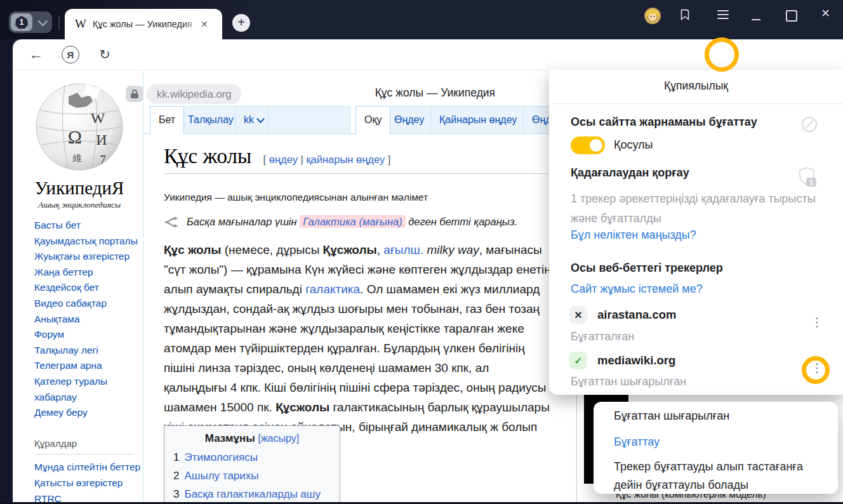  I want to click on logo-glyph-w: W, so click(98, 118).